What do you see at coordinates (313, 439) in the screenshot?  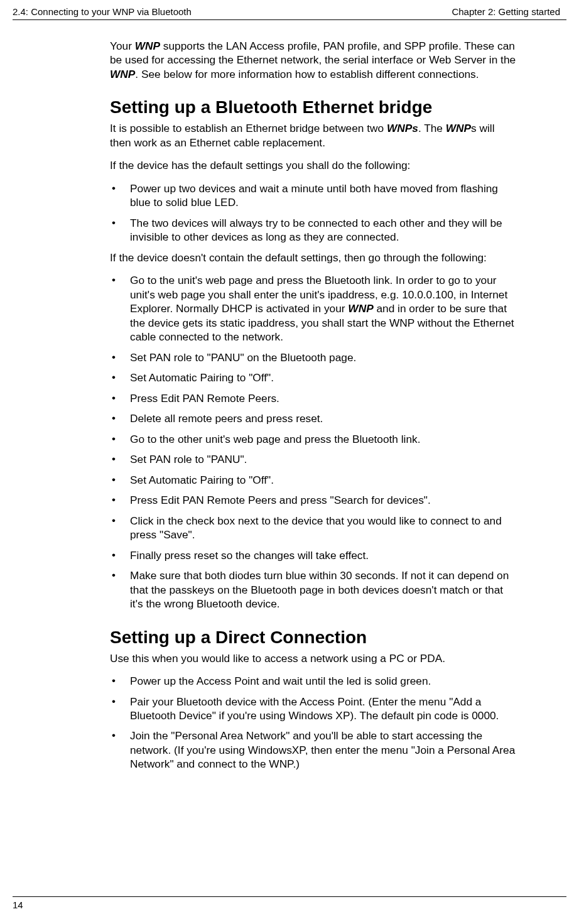 I see `list-item: Go to the other unit's web page and pres…` at bounding box center [313, 439].